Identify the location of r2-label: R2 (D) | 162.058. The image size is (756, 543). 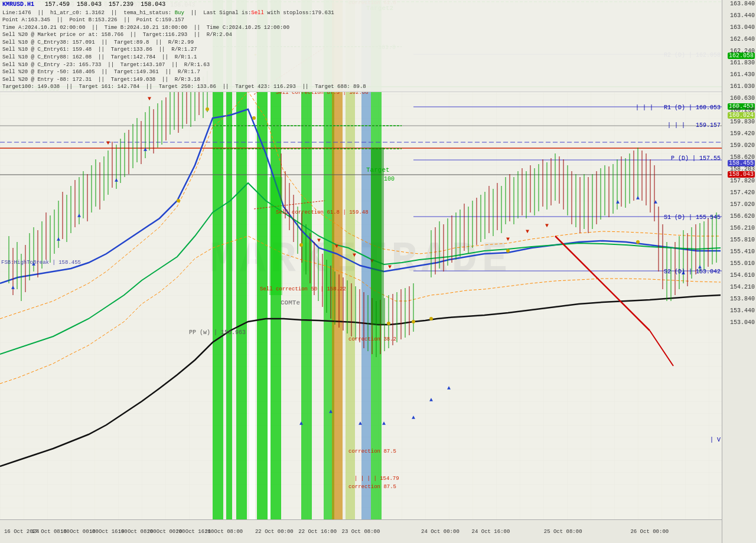
(692, 55).